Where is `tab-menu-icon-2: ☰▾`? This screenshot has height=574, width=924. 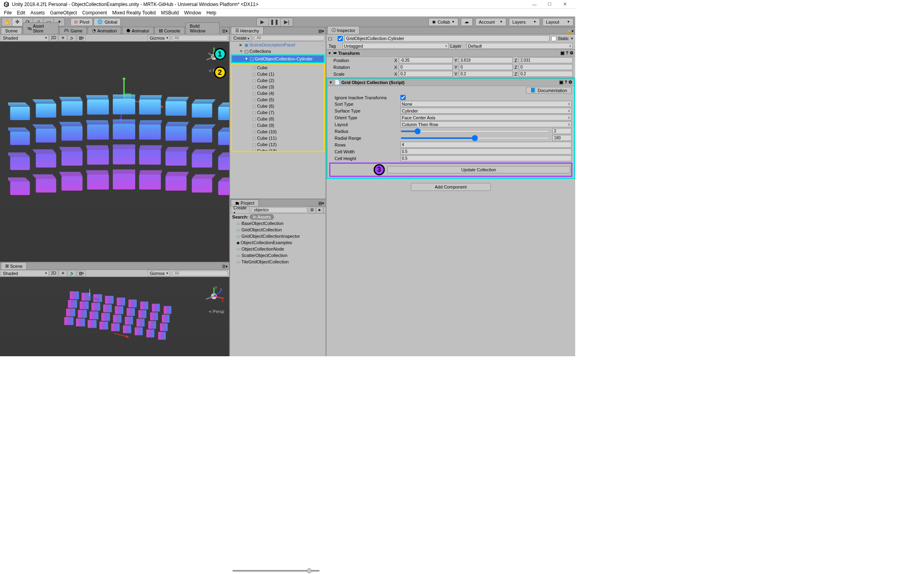 tab-menu-icon-2: ☰▾ is located at coordinates (225, 267).